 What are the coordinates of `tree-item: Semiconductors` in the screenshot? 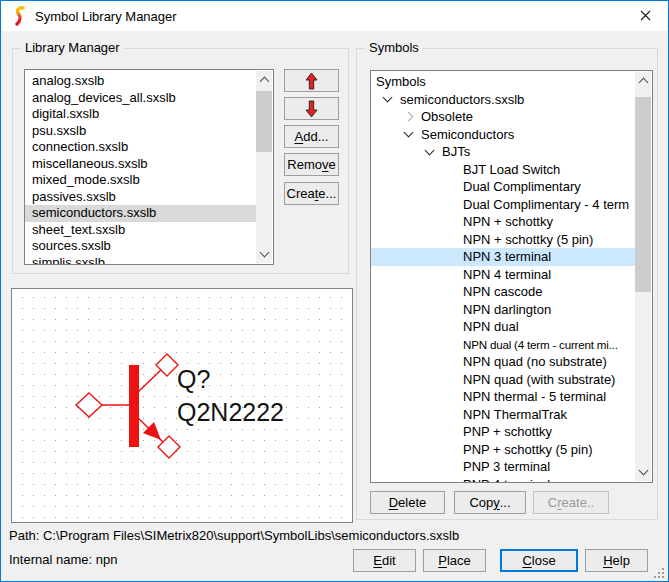 It's located at (503, 135).